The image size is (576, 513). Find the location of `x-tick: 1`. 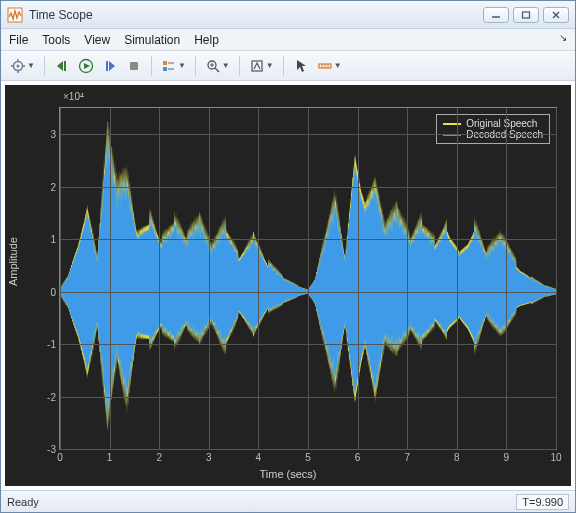

x-tick: 1 is located at coordinates (110, 456).